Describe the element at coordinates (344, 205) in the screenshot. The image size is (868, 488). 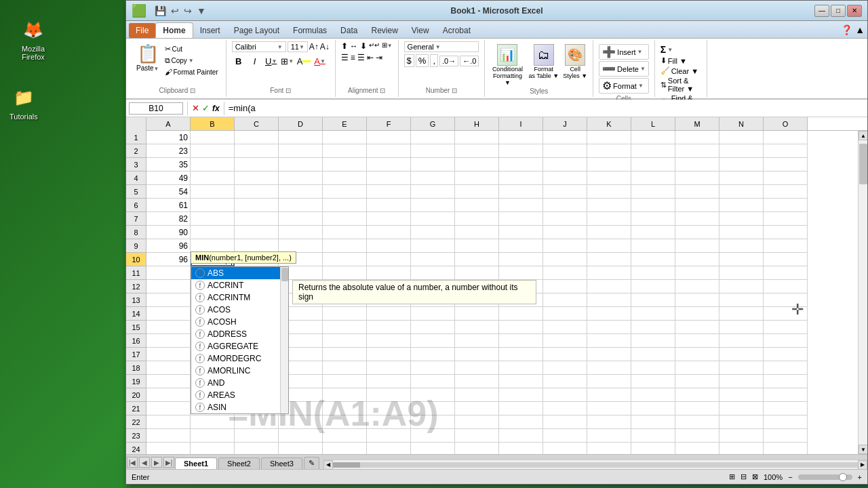
I see `cell-E6` at that location.